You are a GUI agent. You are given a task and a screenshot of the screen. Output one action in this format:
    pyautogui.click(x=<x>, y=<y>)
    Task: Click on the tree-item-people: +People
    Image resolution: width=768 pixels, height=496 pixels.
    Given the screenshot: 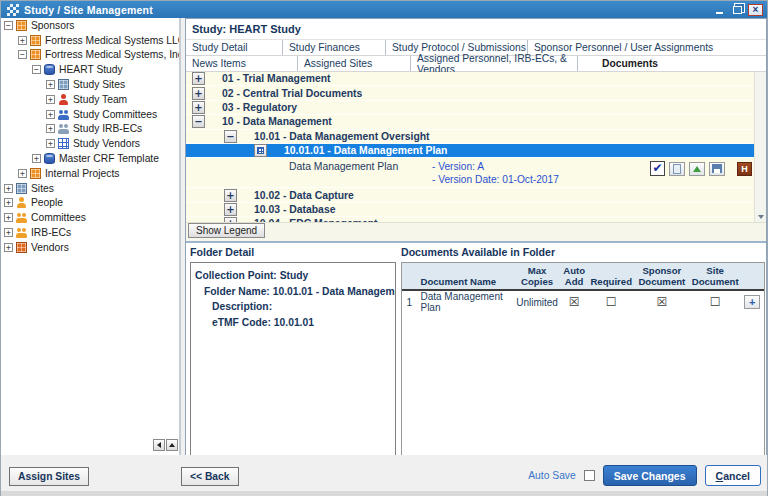 What is the action you would take?
    pyautogui.click(x=90, y=204)
    